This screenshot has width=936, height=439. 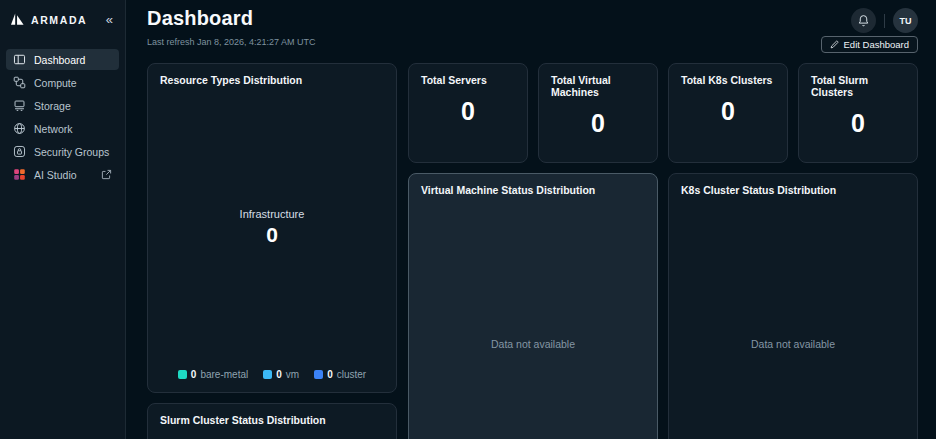 I want to click on card-title: Resource Types Distribution, so click(x=272, y=80).